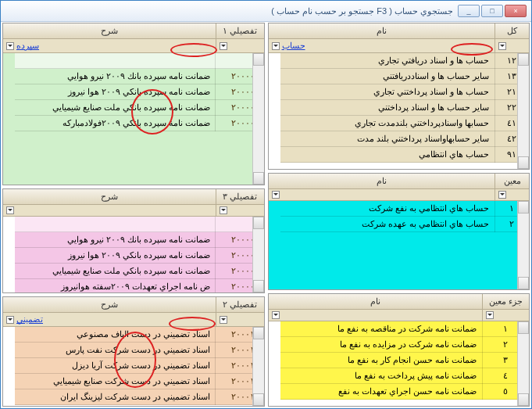  I want to click on table-row: ٤١حسابها واسنادپرداختني بلندمدت تجاري, so click(405, 124).